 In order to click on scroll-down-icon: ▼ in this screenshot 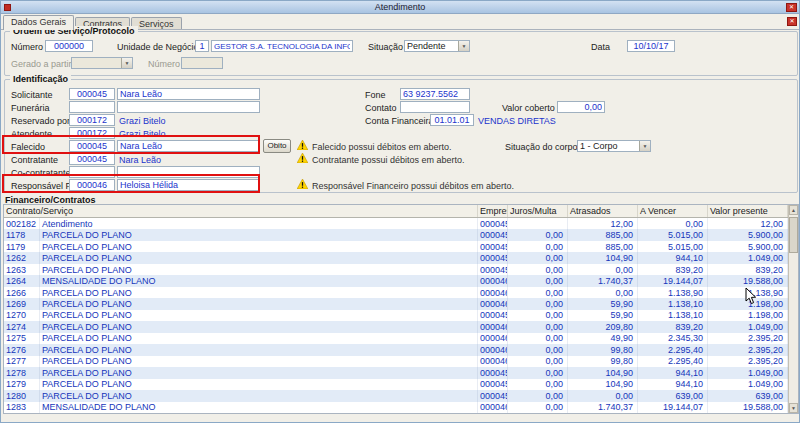, I will do `click(794, 408)`.